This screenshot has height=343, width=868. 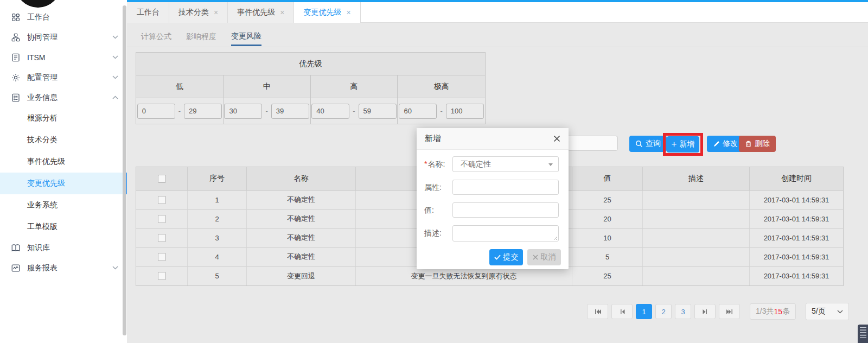 I want to click on tab-incident-priority: 事件优先级 ×, so click(x=261, y=12).